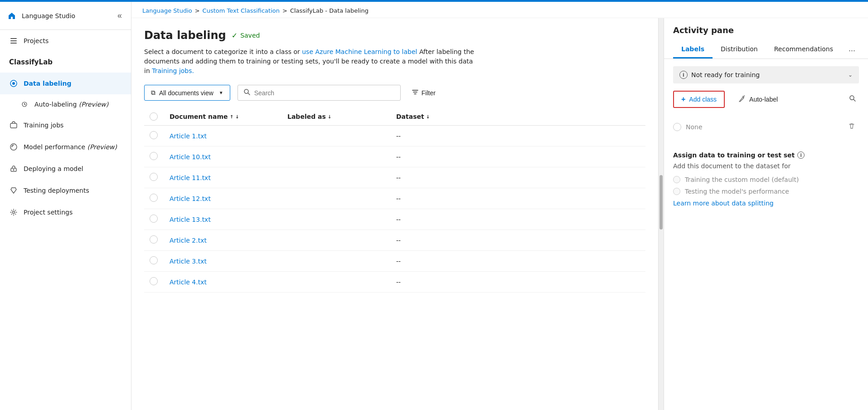 This screenshot has height=410, width=868. I want to click on doc-link-0: Article 1.txt, so click(188, 136).